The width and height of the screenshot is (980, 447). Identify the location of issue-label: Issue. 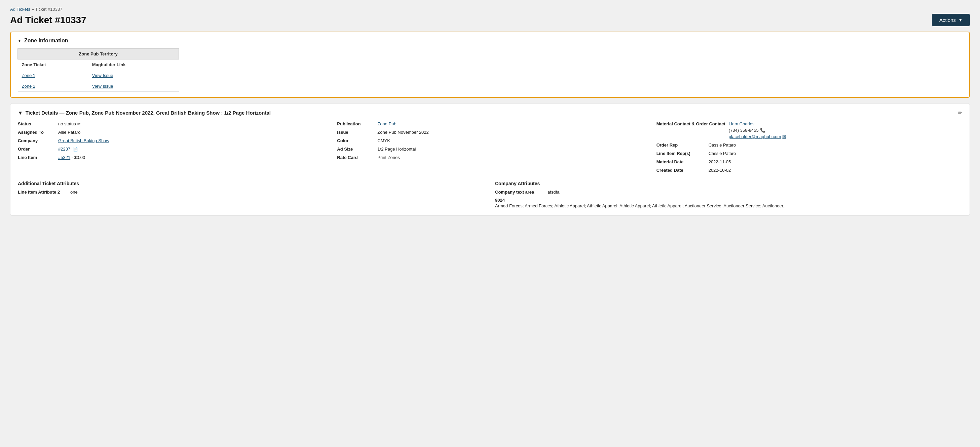
(355, 132).